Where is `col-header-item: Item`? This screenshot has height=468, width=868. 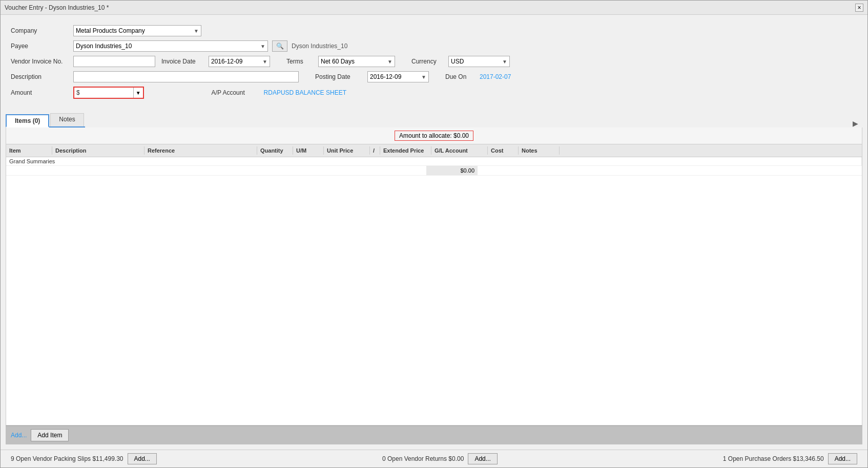
col-header-item: Item is located at coordinates (29, 151).